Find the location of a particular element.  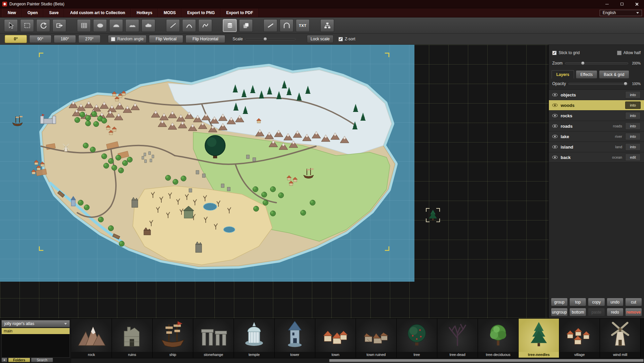

dome-shape-tool is located at coordinates (116, 26).